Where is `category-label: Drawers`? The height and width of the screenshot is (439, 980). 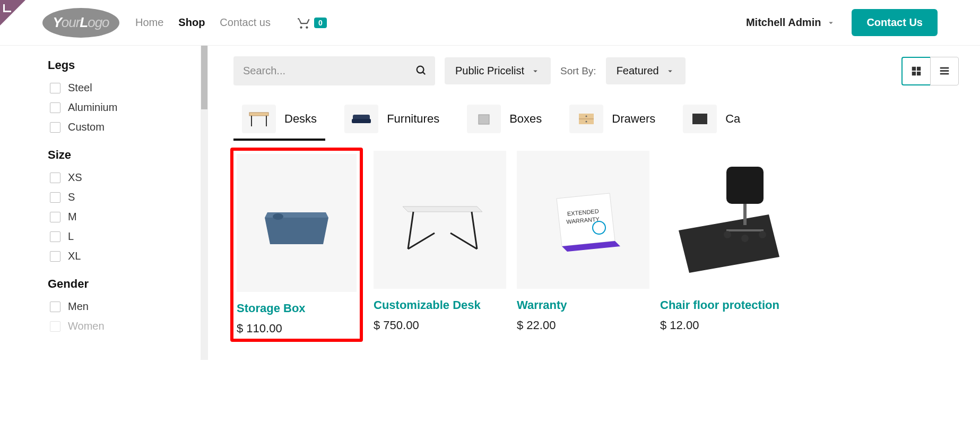 category-label: Drawers is located at coordinates (634, 119).